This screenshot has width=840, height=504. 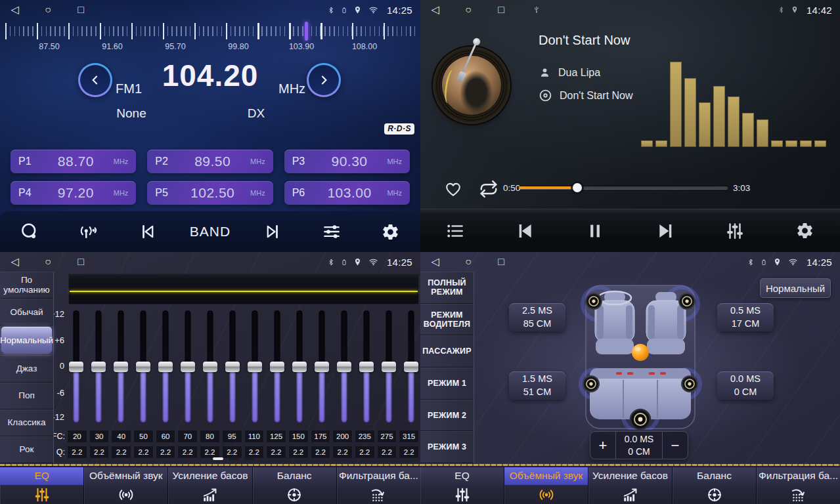 What do you see at coordinates (143, 436) in the screenshot?
I see `fc-value: 50` at bounding box center [143, 436].